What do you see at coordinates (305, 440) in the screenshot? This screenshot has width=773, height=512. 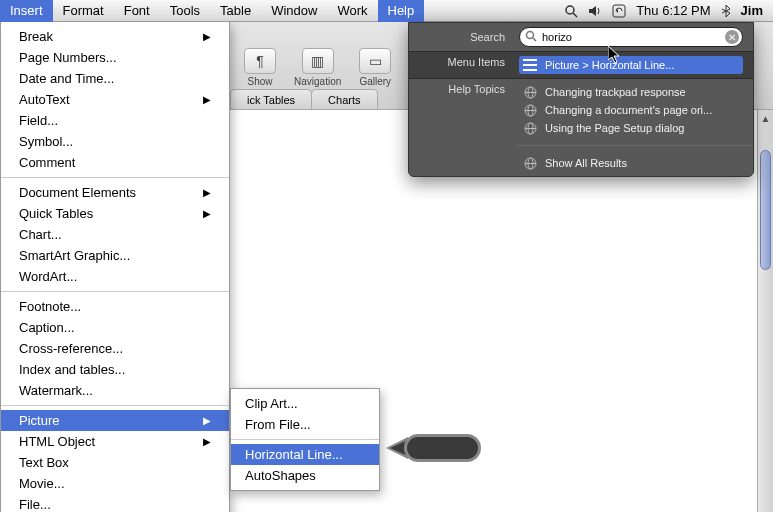 I see `picture-submenu: Clip Art...From File...Horizontal Line..…` at bounding box center [305, 440].